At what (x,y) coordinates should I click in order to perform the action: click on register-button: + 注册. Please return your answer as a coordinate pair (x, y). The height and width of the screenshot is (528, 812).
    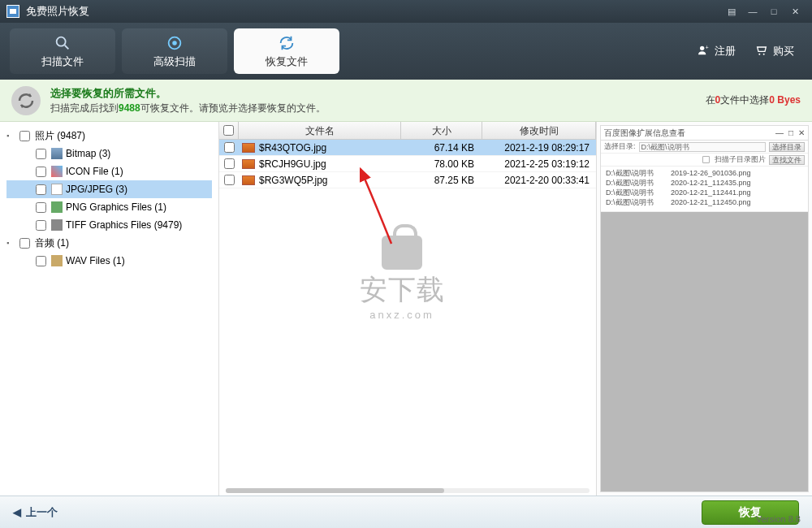
    Looking at the image, I should click on (716, 52).